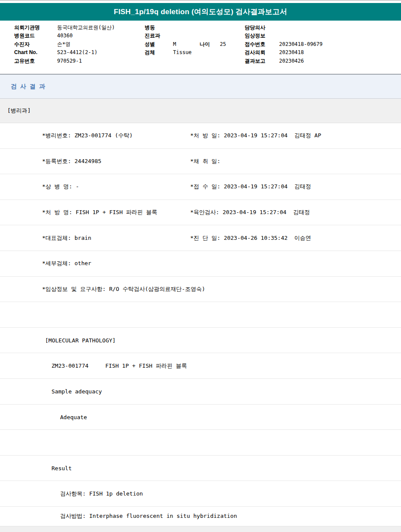  I want to click on info-row: 수진자손*영, so click(64, 45).